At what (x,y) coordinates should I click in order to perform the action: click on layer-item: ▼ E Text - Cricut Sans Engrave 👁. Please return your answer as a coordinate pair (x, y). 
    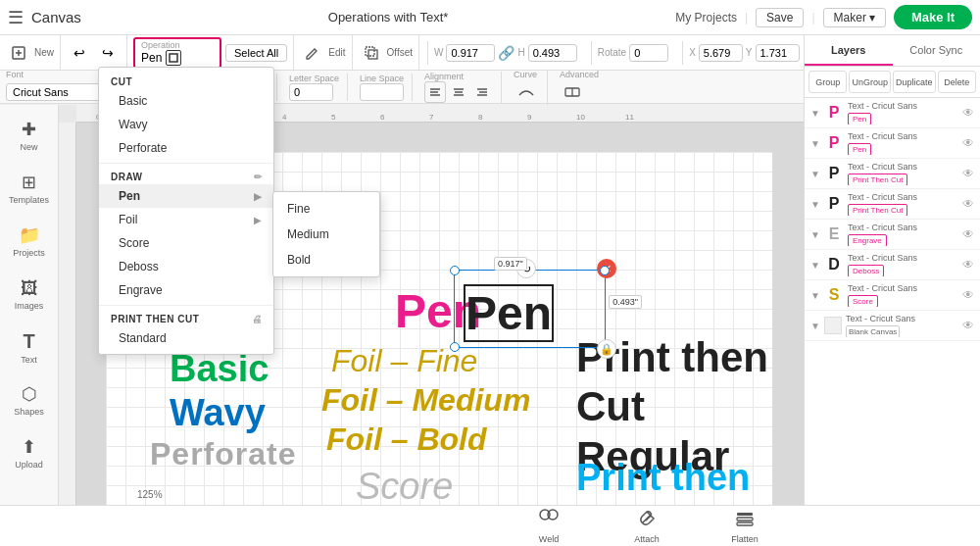
    Looking at the image, I should click on (892, 235).